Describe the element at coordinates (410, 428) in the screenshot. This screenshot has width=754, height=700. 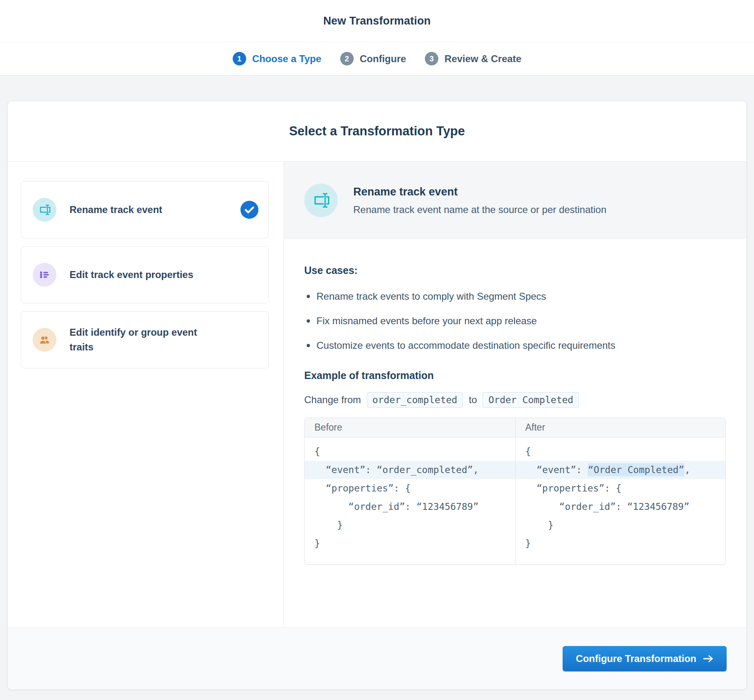
I see `before-column-header: Before` at that location.